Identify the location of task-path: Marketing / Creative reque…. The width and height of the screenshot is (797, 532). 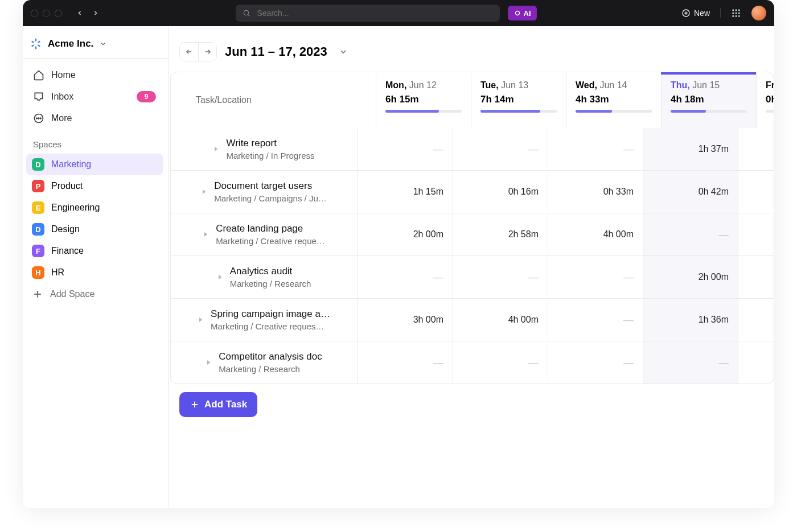
(270, 241).